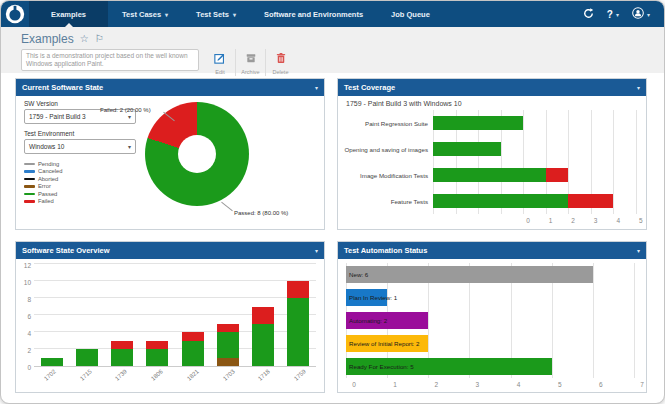 This screenshot has width=665, height=404. What do you see at coordinates (519, 384) in the screenshot?
I see `x-tick-label: 4` at bounding box center [519, 384].